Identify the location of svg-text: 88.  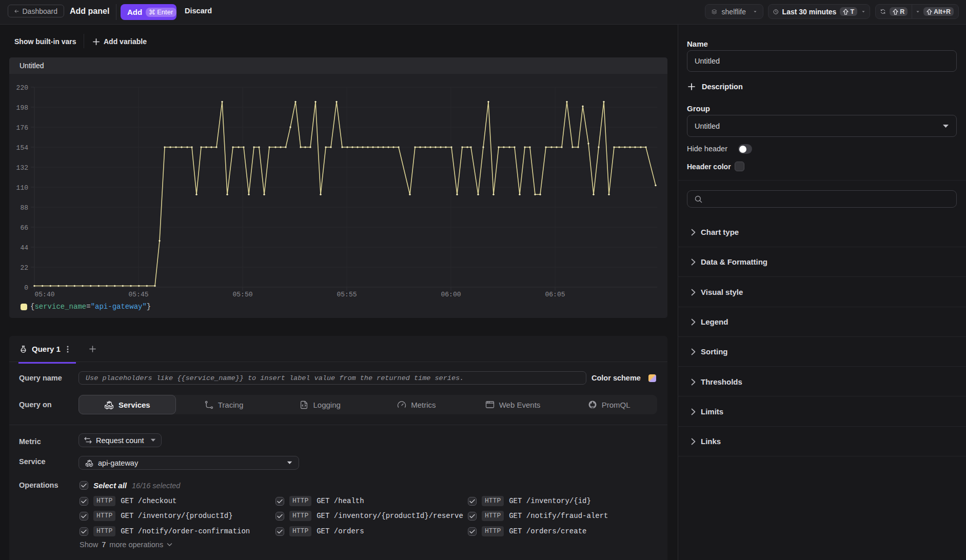
(24, 208).